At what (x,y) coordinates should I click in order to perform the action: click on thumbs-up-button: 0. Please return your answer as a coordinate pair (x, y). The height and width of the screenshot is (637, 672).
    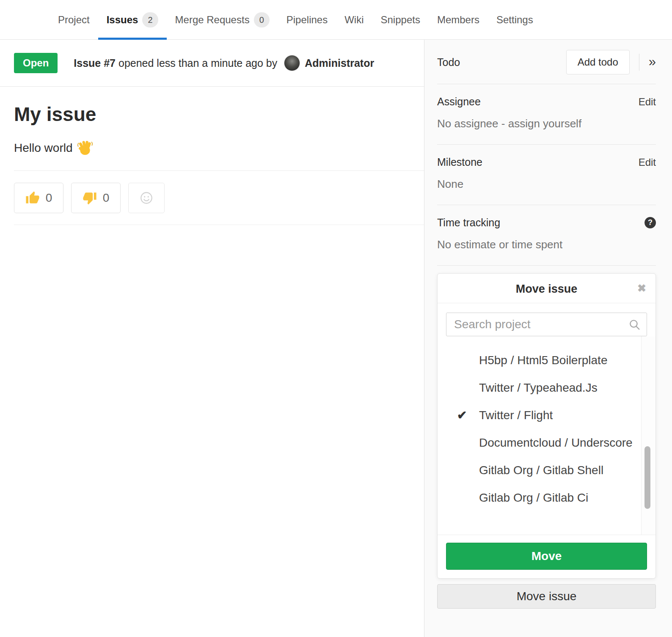
    Looking at the image, I should click on (39, 198).